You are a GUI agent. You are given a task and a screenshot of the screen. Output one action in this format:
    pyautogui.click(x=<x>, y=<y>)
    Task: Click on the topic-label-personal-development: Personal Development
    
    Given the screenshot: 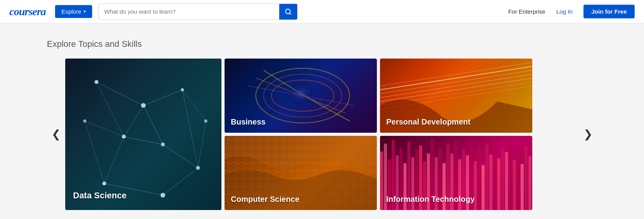 What is the action you would take?
    pyautogui.click(x=428, y=122)
    